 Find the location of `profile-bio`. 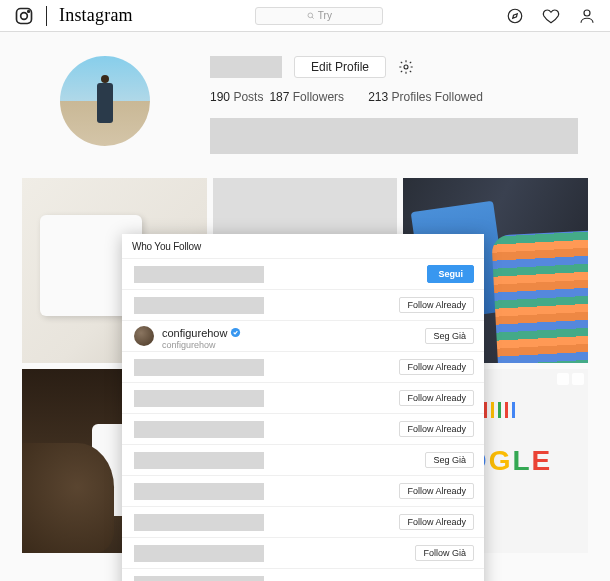

profile-bio is located at coordinates (394, 136).